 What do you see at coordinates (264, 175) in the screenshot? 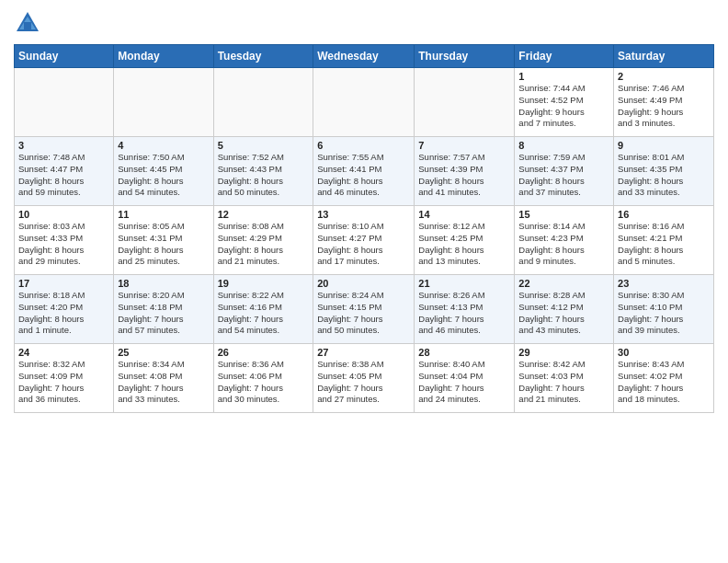
I see `day-info: Sunrise: 7:52 AM Sunset: 4:43 PM Dayligh…` at bounding box center [264, 175].